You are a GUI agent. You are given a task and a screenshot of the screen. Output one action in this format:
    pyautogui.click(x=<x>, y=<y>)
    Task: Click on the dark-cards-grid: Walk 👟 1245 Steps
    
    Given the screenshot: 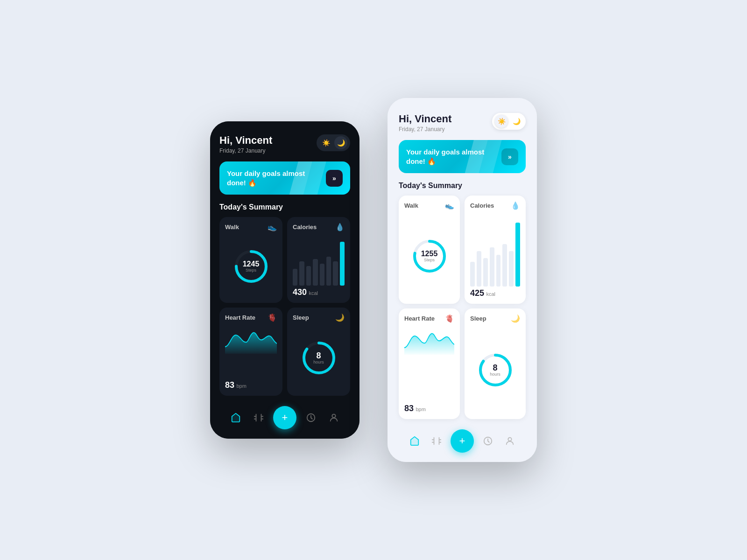 What is the action you would take?
    pyautogui.click(x=285, y=306)
    